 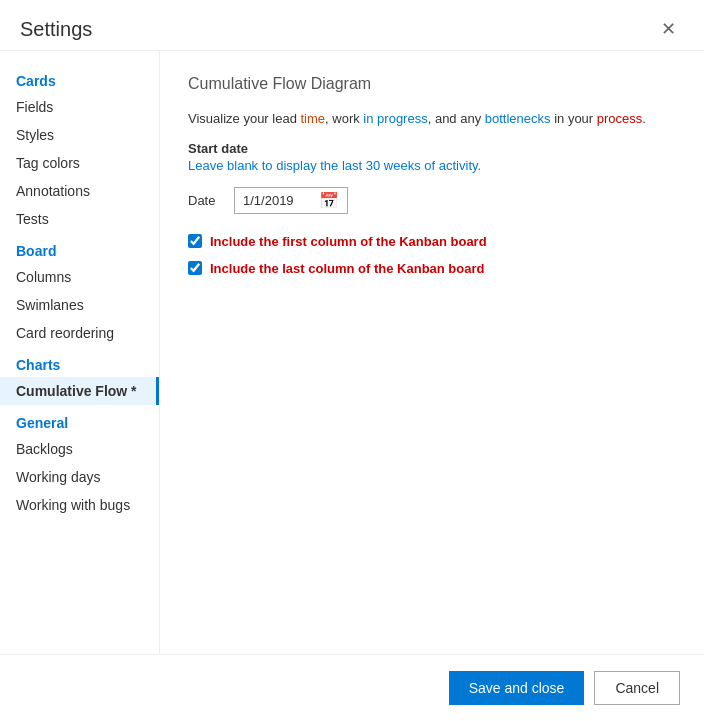 What do you see at coordinates (80, 305) in the screenshot?
I see `sidebar-item-swimlanes: Swimlanes` at bounding box center [80, 305].